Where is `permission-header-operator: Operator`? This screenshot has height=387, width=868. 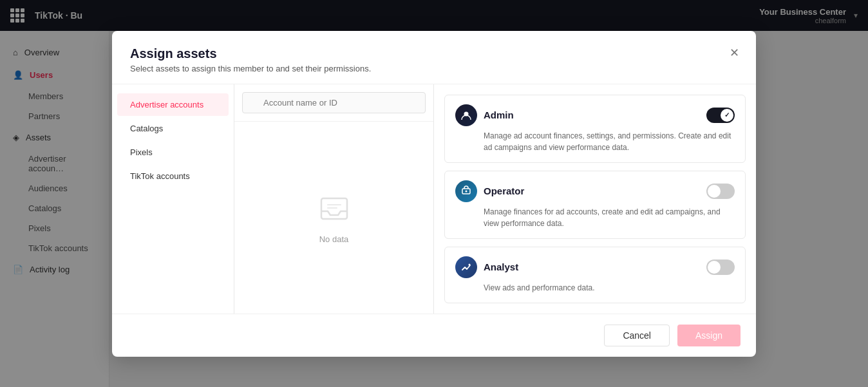 permission-header-operator: Operator is located at coordinates (595, 191).